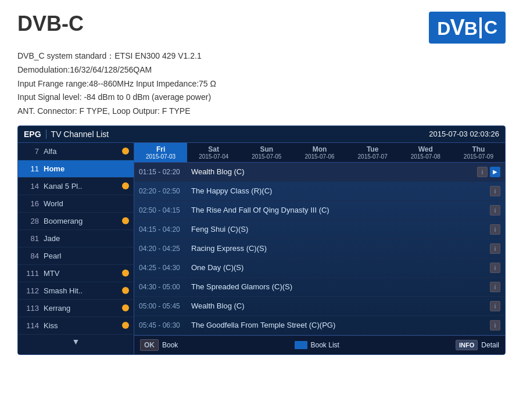  I want to click on time-slot: 02:20 - 02:50, so click(165, 191).